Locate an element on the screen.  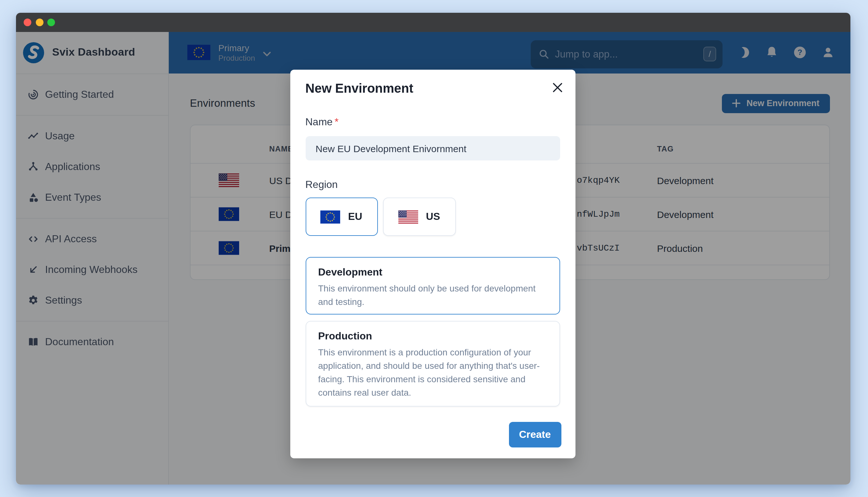
modal-title: New Environment is located at coordinates (433, 89).